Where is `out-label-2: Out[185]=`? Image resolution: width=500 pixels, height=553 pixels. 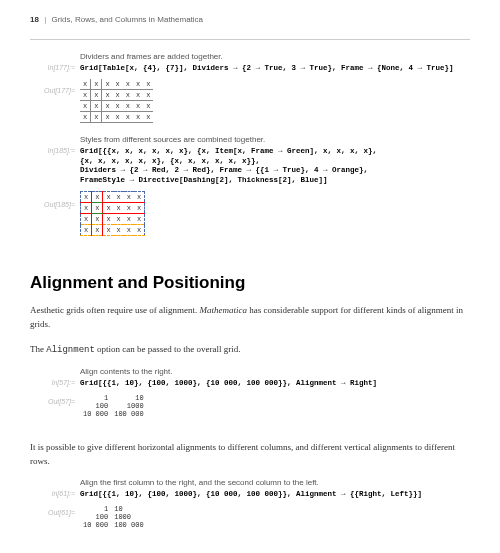
out-label-2: Out[185]= is located at coordinates (52, 204).